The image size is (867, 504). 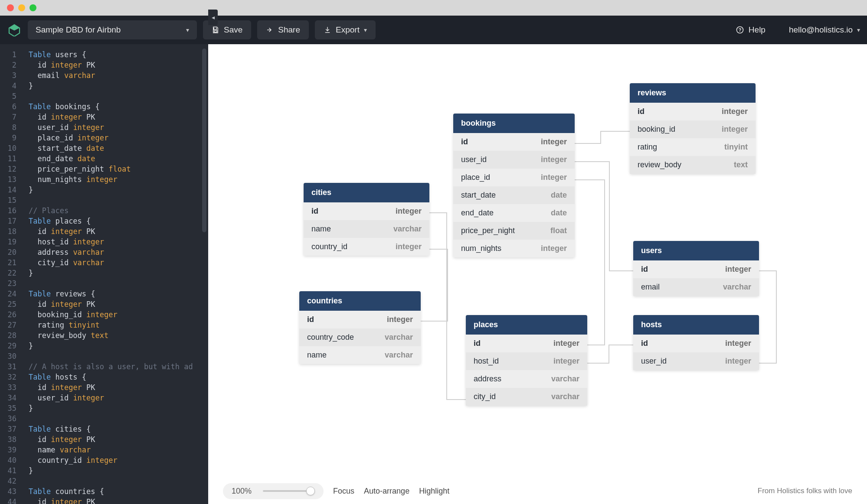 What do you see at coordinates (696, 250) in the screenshot?
I see `table-header: users` at bounding box center [696, 250].